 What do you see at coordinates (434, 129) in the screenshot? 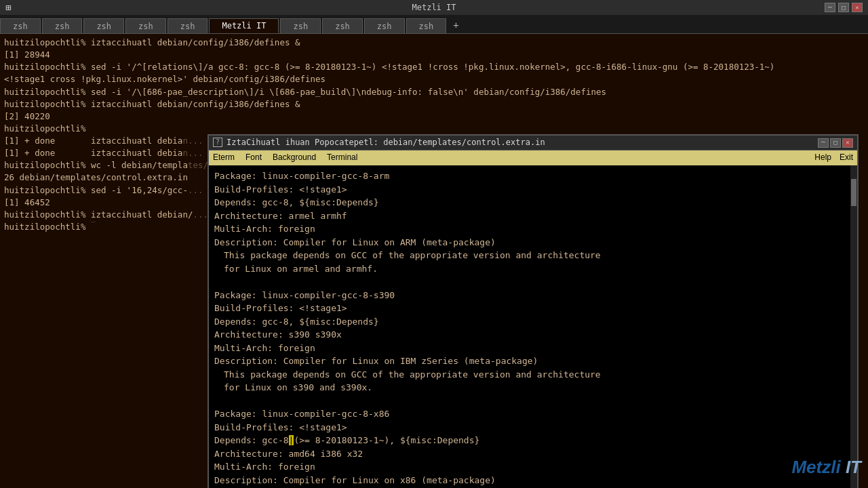
I see `term-line-8: huitzilopochtli%` at bounding box center [434, 129].